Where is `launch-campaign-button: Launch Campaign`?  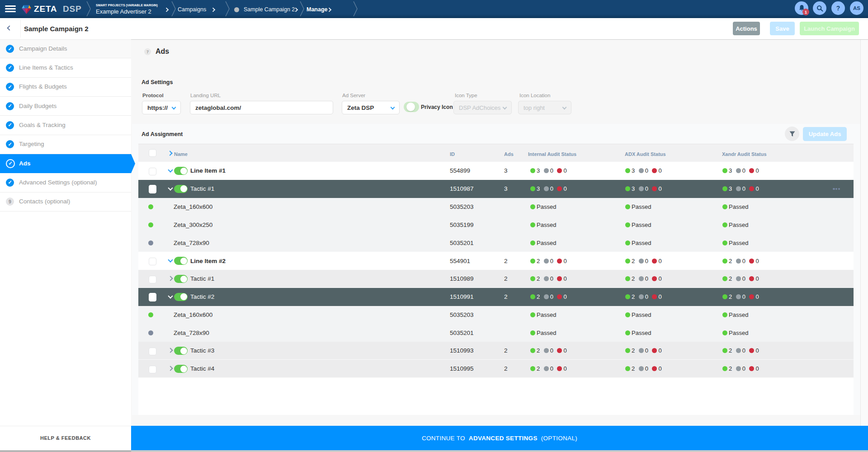 launch-campaign-button: Launch Campaign is located at coordinates (829, 28).